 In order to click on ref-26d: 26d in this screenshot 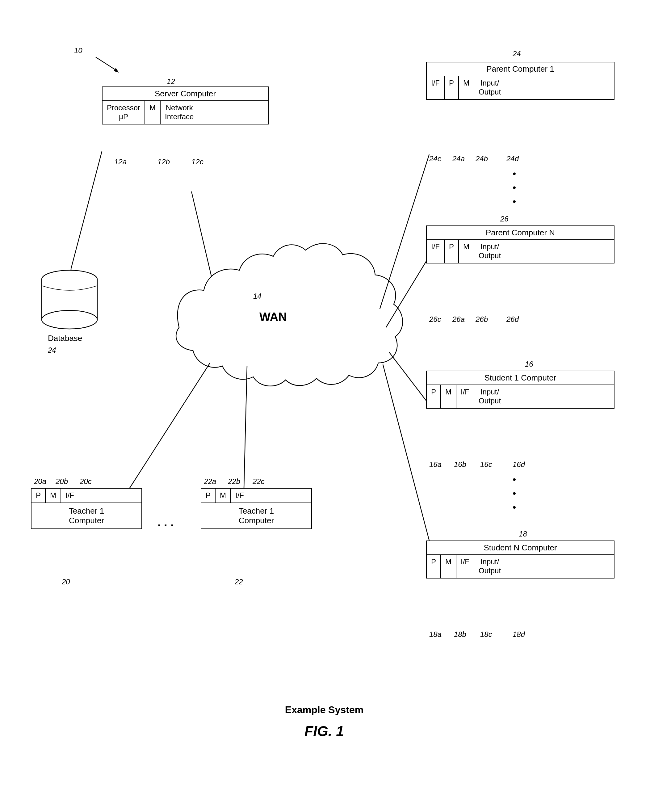, I will do `click(513, 319)`.